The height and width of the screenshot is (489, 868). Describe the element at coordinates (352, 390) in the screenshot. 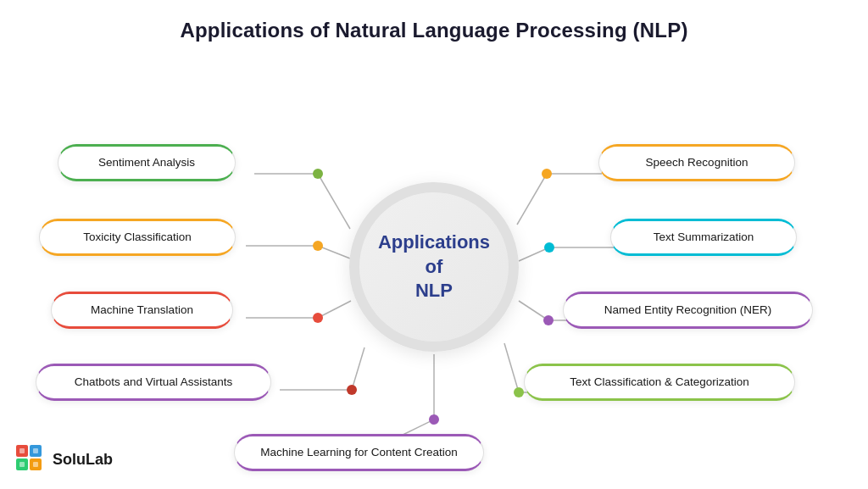

I see `dot-chatbots` at that location.